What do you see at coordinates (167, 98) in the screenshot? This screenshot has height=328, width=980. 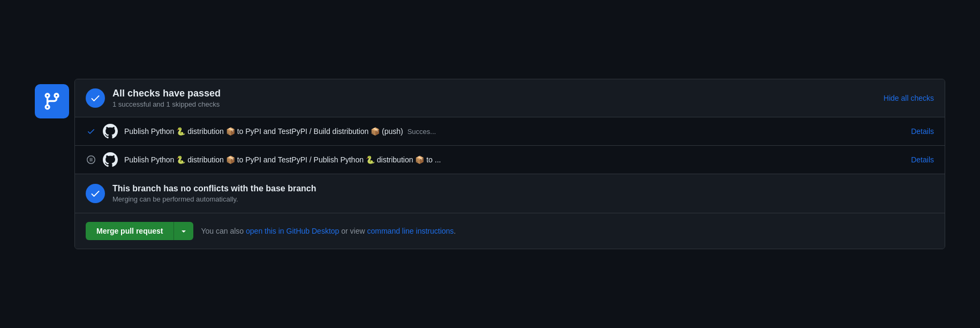 I see `checks-summary-text: All checks have passed 1 successful and …` at bounding box center [167, 98].